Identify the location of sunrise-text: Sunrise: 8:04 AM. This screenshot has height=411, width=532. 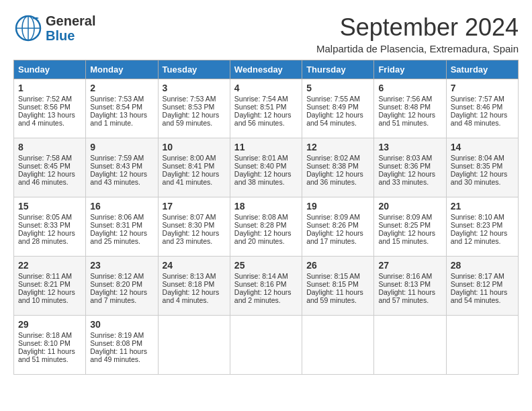
(478, 158).